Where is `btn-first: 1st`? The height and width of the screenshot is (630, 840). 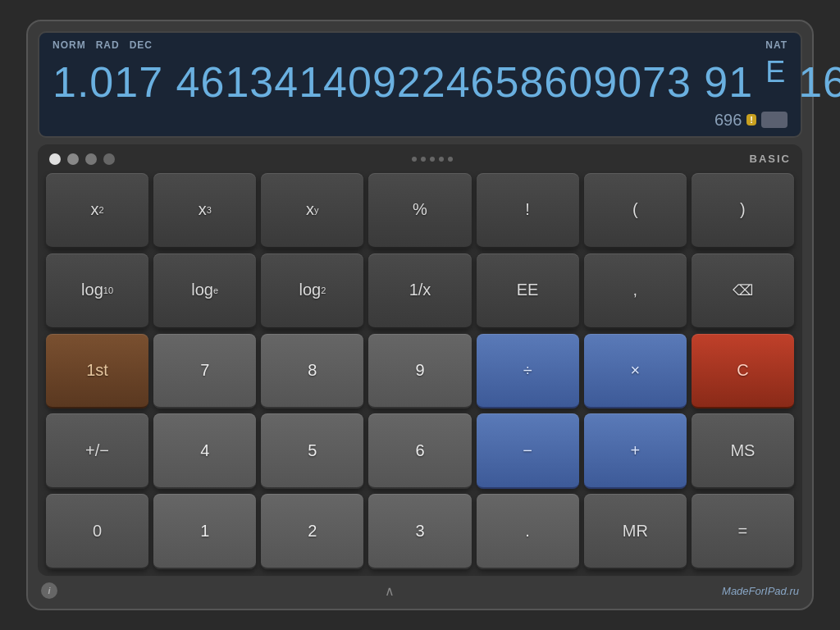
btn-first: 1st is located at coordinates (97, 372).